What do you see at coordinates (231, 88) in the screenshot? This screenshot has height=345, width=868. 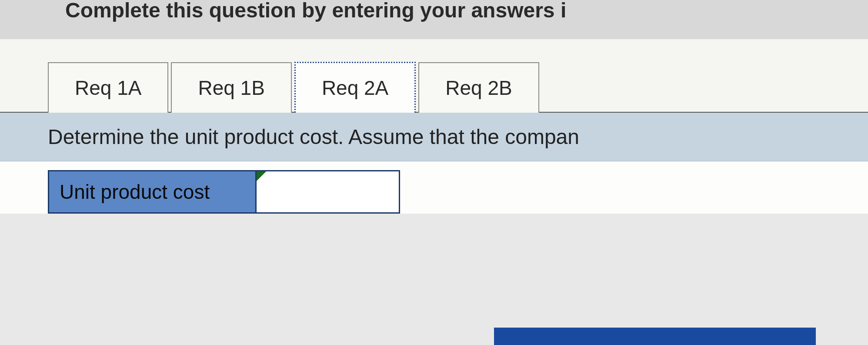 I see `tab-label: Req 1B` at bounding box center [231, 88].